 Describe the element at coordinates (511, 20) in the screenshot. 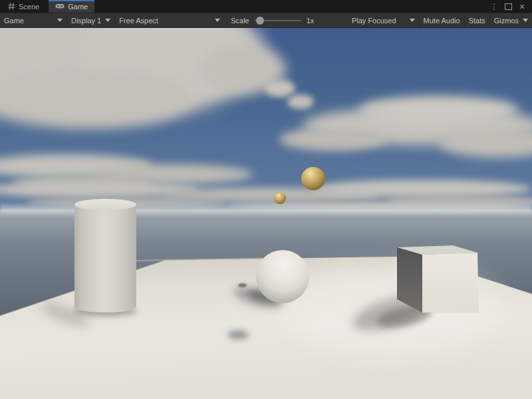

I see `gizmos-popup: Gizmos` at that location.